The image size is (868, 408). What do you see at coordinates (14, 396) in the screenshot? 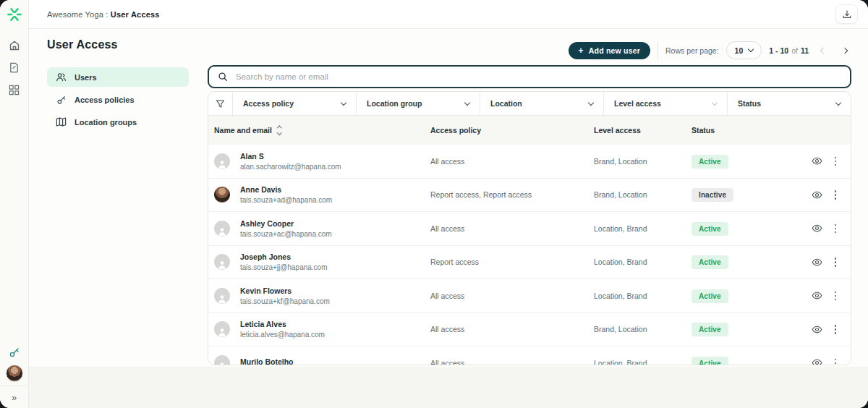
I see `collapse-sidebar-button: »` at bounding box center [14, 396].